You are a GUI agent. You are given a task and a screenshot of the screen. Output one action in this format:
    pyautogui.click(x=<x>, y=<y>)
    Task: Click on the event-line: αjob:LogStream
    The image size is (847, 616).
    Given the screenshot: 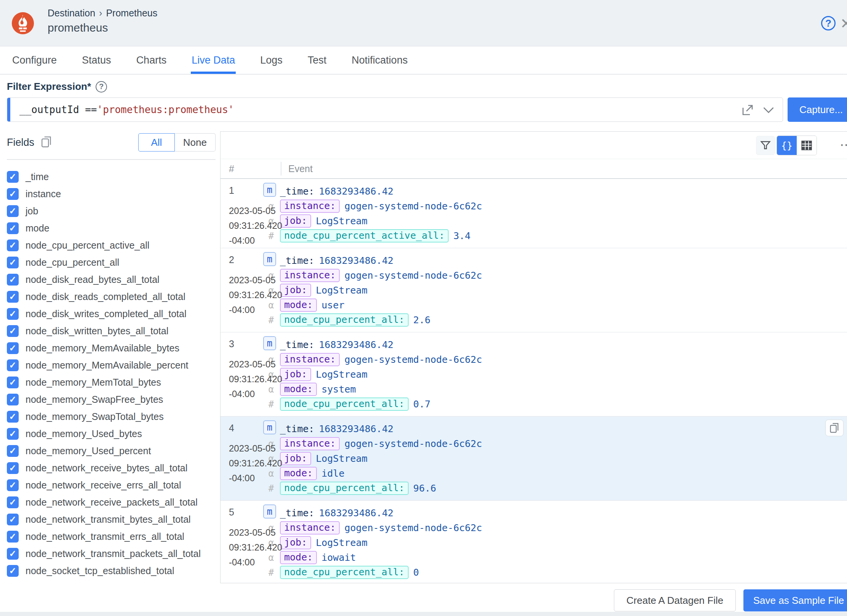 What is the action you would take?
    pyautogui.click(x=557, y=375)
    